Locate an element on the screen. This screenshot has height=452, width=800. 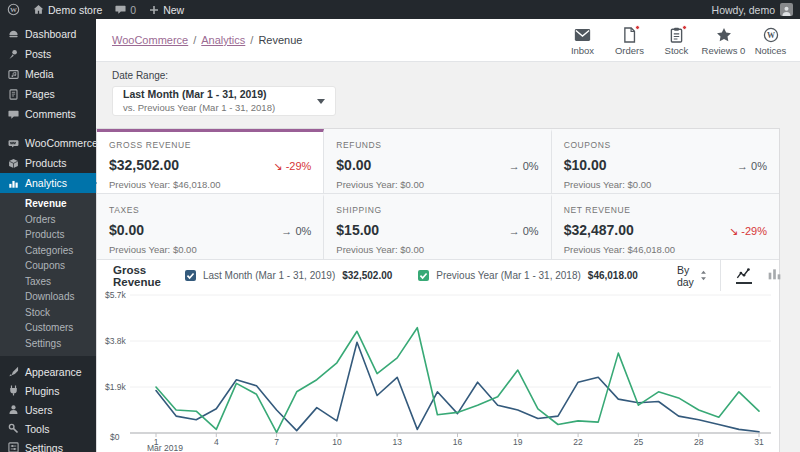
sidebar-item-users: Users is located at coordinates (48, 410).